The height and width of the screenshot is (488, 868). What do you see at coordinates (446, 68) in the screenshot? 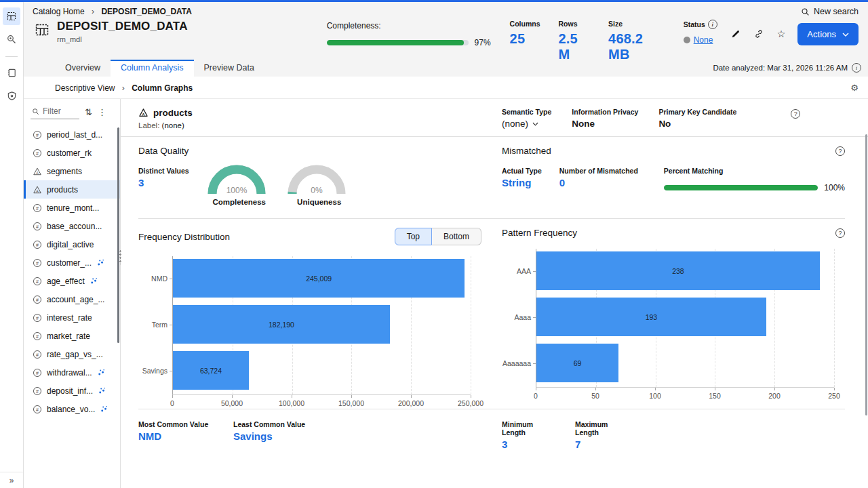
I see `tab-bar: OverviewColumn AnalysisPreview Data Date…` at bounding box center [446, 68].